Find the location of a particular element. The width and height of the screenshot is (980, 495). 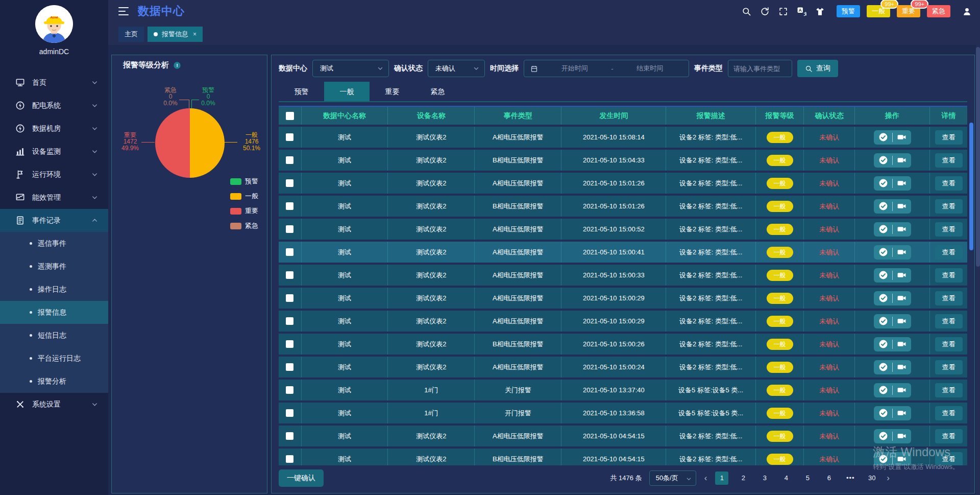

page-number: 30 is located at coordinates (872, 478).